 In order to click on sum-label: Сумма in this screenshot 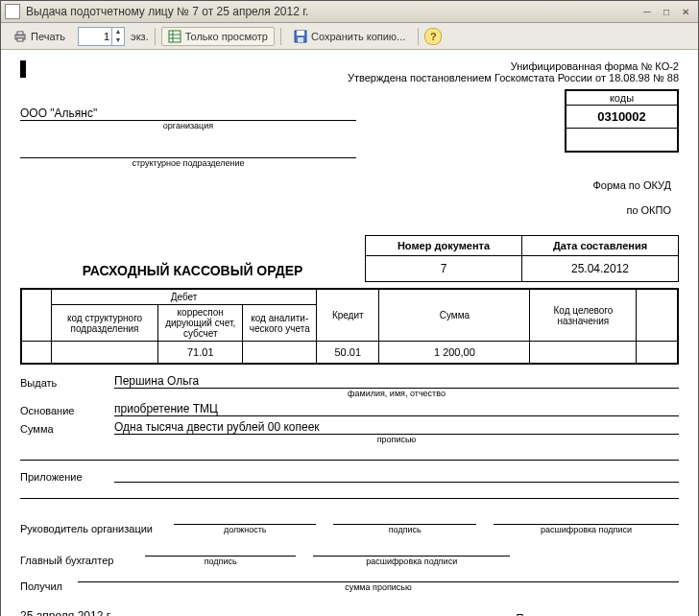, I will do `click(67, 429)`.